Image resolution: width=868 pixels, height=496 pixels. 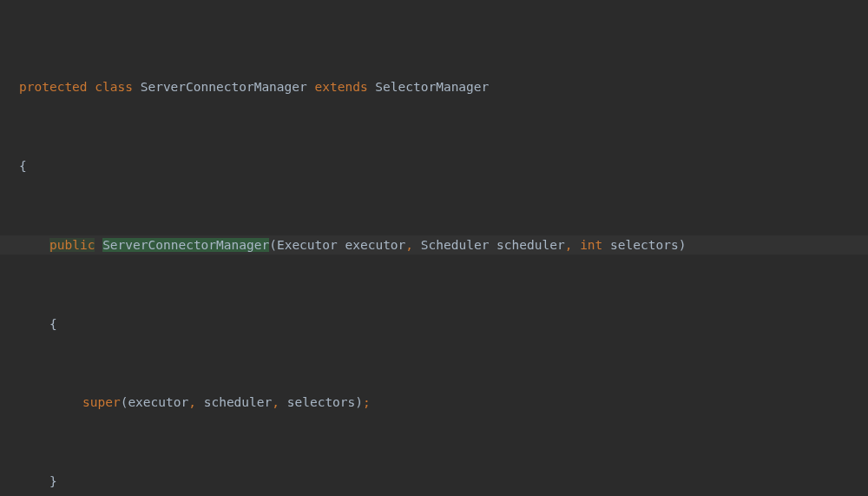 What do you see at coordinates (434, 87) in the screenshot?
I see `code-line: protected class ServerConnectorManager e…` at bounding box center [434, 87].